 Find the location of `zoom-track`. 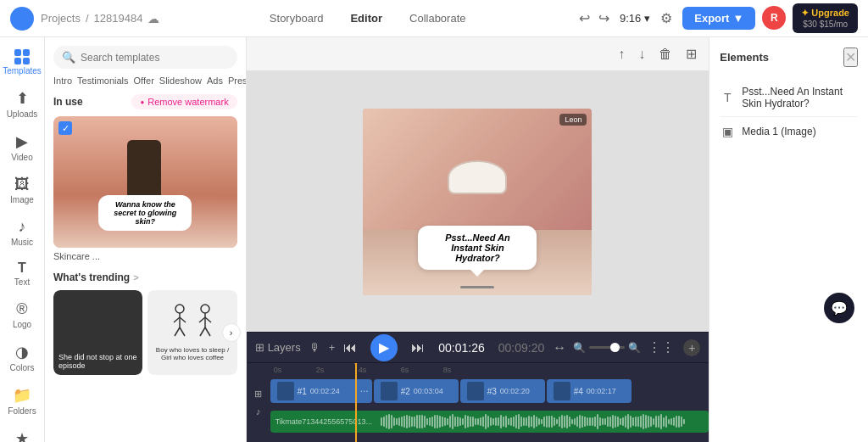

zoom-track is located at coordinates (607, 348).